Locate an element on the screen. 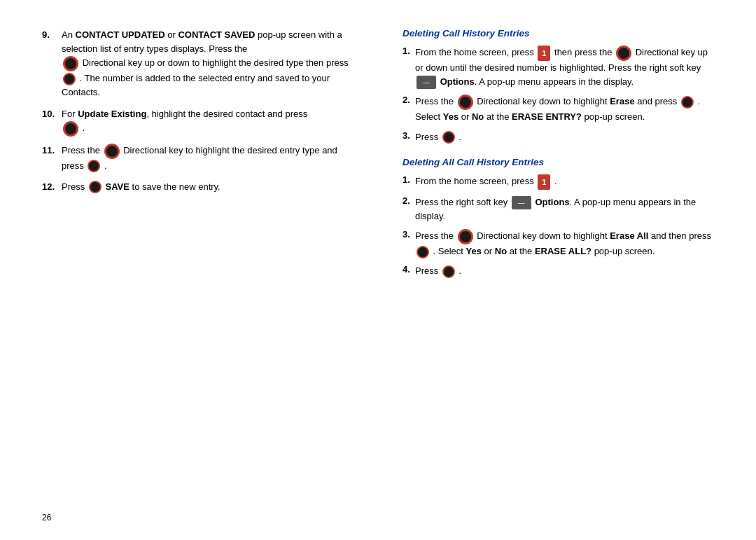 The image size is (756, 540). section-2-title: Deleting All Call History Entries is located at coordinates (559, 162).